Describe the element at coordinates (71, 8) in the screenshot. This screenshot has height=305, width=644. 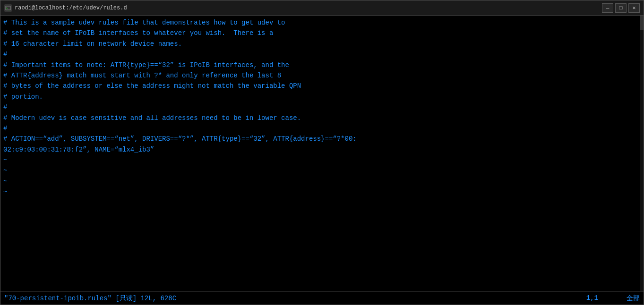
I see `window-title: raodi@localhost:/etc/udev/rules.d` at that location.